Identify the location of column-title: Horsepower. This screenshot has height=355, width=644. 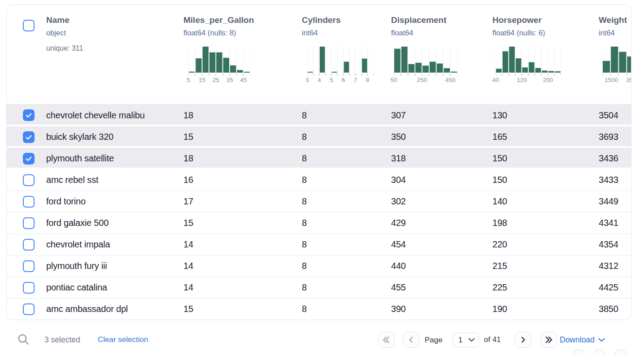
(545, 20).